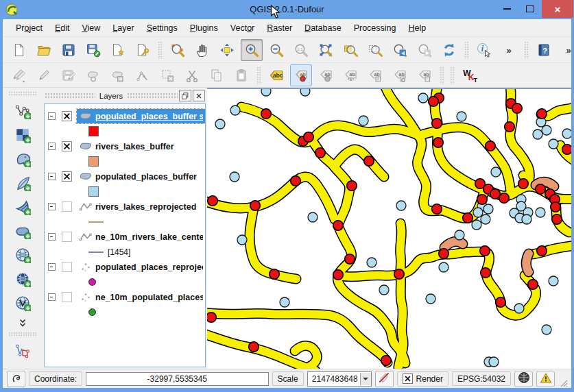  Describe the element at coordinates (544, 50) in the screenshot. I see `help-contents-button: ?` at that location.